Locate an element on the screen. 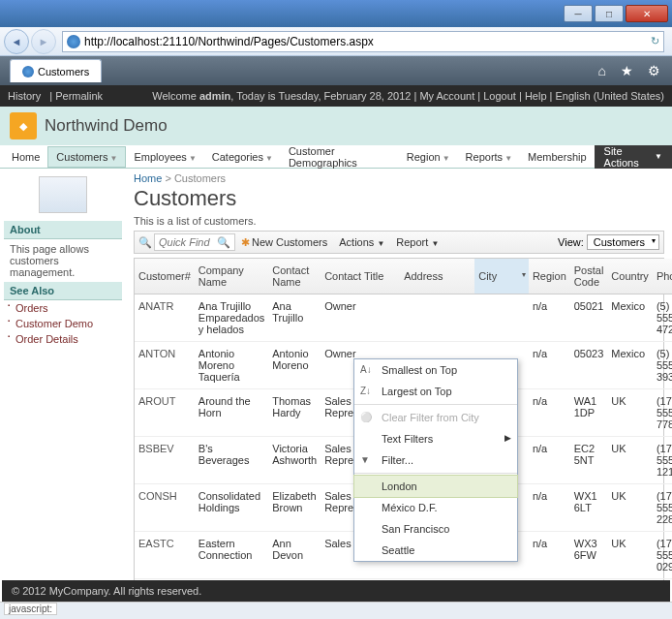 Image resolution: width=672 pixels, height=619 pixels. quick-find-search-icon: 🔍 is located at coordinates (224, 242).